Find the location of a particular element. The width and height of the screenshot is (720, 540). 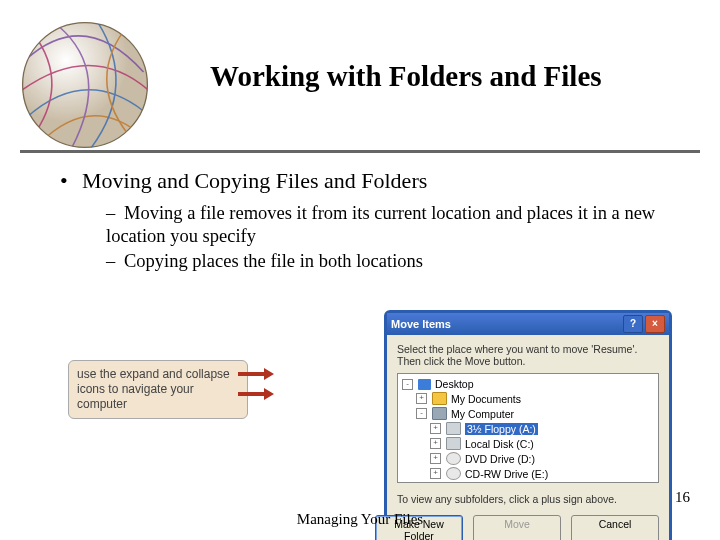

tree-node-mycomp: -My Computer is located at coordinates (528, 414).